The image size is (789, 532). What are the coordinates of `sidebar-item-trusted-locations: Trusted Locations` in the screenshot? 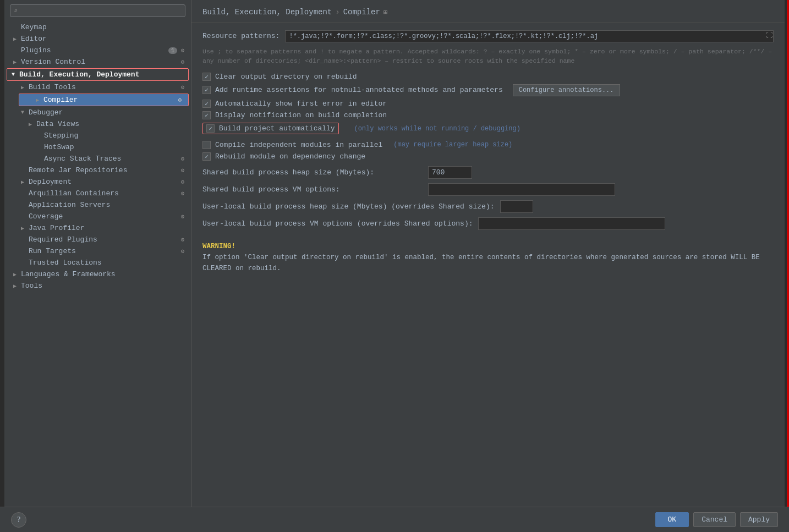 It's located at (98, 263).